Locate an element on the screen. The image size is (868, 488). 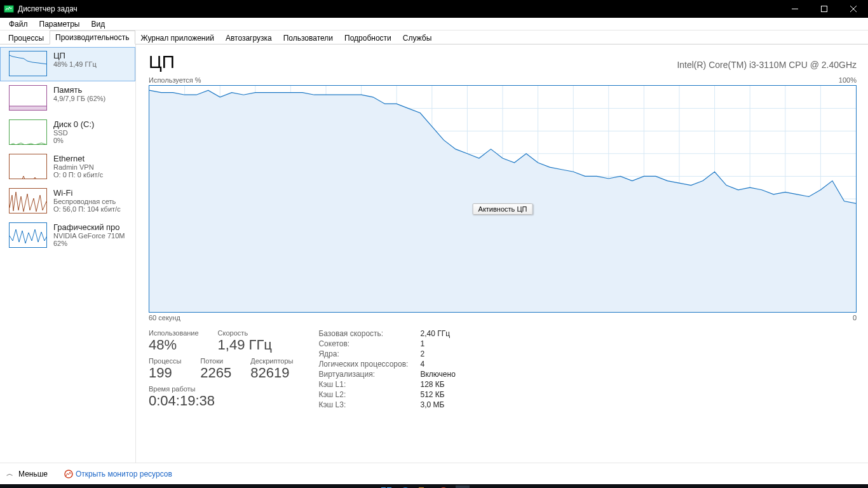
window-titlebar: Диспетчер задач is located at coordinates (434, 9).